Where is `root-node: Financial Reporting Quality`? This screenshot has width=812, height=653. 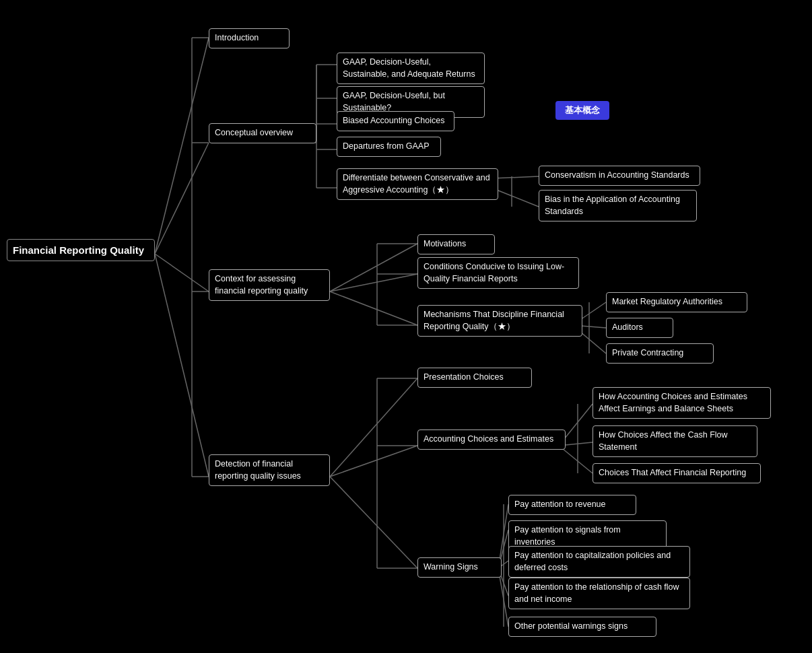 root-node: Financial Reporting Quality is located at coordinates (81, 250).